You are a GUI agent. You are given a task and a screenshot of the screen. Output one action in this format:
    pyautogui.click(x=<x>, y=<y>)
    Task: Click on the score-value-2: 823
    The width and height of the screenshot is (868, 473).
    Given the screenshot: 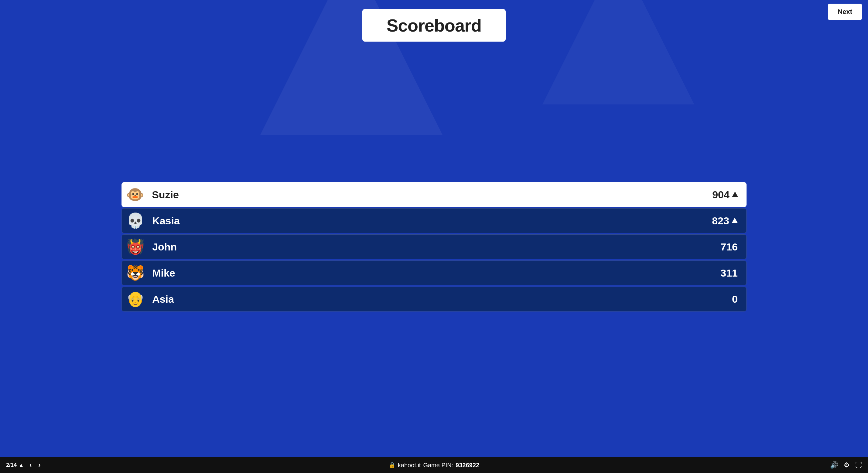 What is the action you would take?
    pyautogui.click(x=720, y=221)
    